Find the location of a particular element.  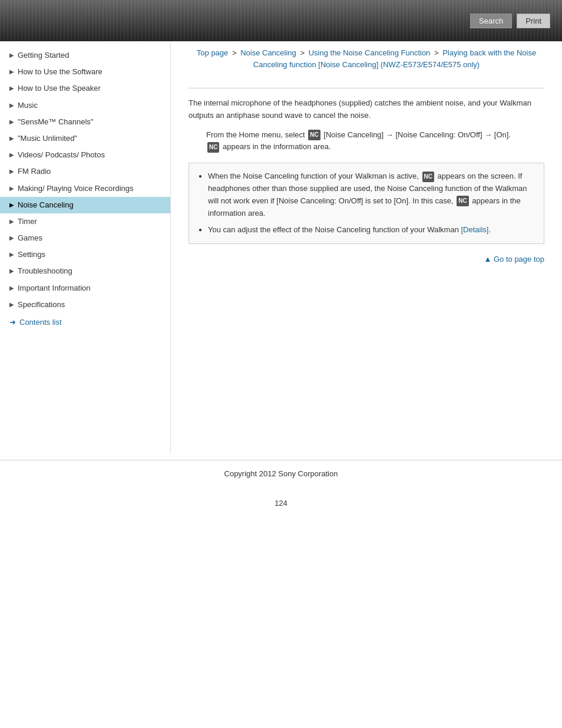

sidebar-item-settings: ▶Settings is located at coordinates (85, 255).